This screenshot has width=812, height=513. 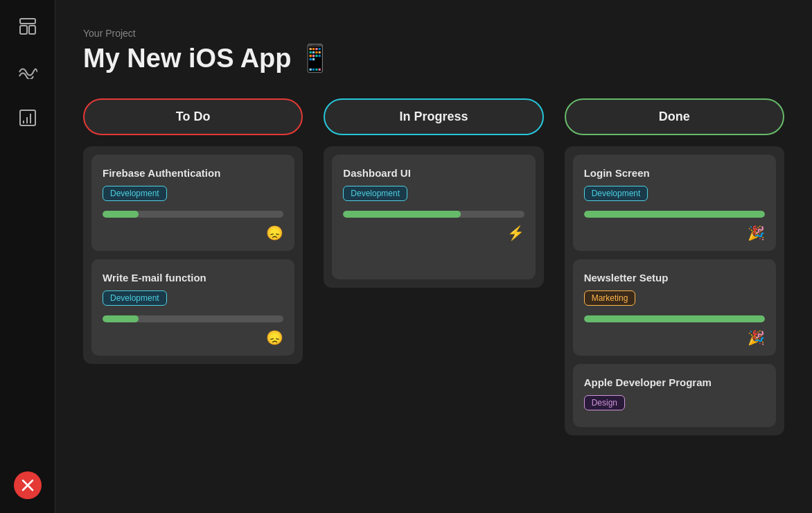 I want to click on chart-icon, so click(x=28, y=118).